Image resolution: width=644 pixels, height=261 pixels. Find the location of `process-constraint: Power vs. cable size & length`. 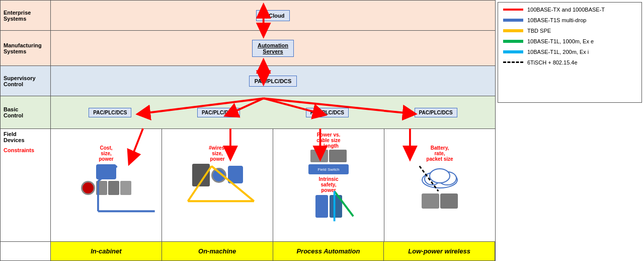

process-constraint: Power vs. cable size & length is located at coordinates (328, 140).